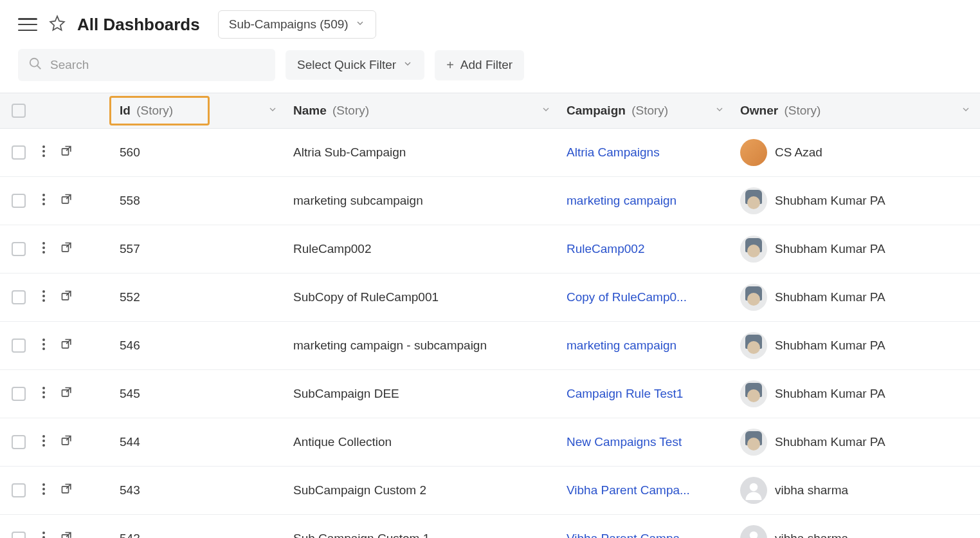 The height and width of the screenshot is (538, 980). Describe the element at coordinates (640, 153) in the screenshot. I see `campaign-link: Altria Campaigns` at that location.